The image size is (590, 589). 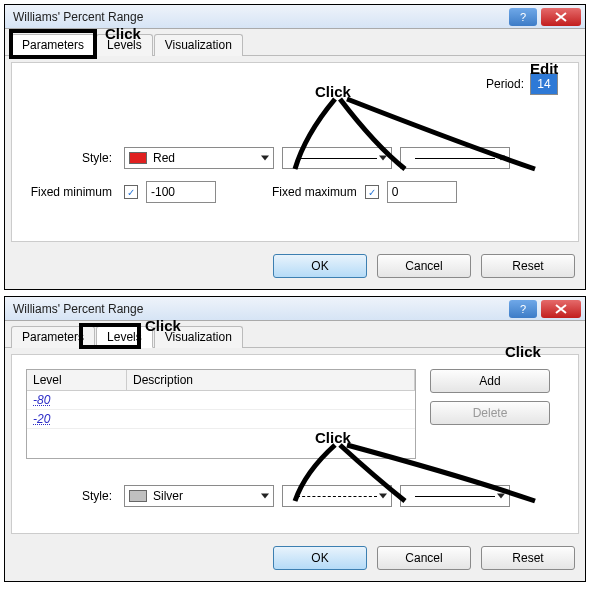 What do you see at coordinates (77, 419) in the screenshot?
I see `level-value: -20` at bounding box center [77, 419].